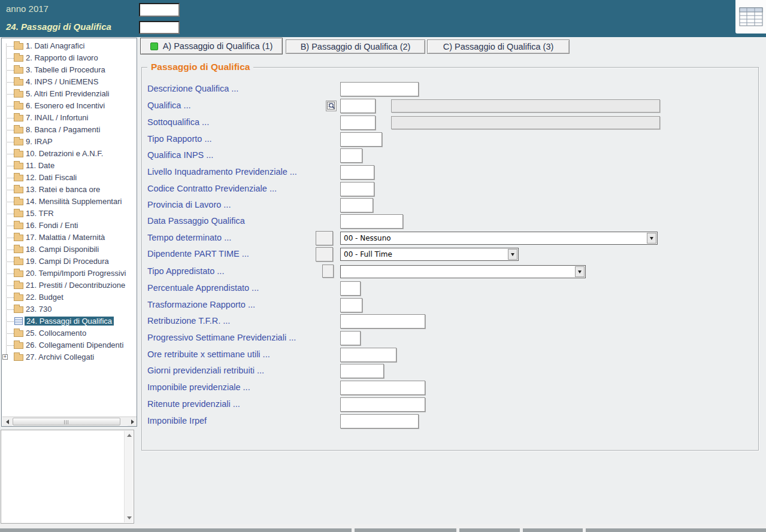  What do you see at coordinates (356, 47) in the screenshot?
I see `tab-label: B) Passaggio di Qualifica (2)` at bounding box center [356, 47].